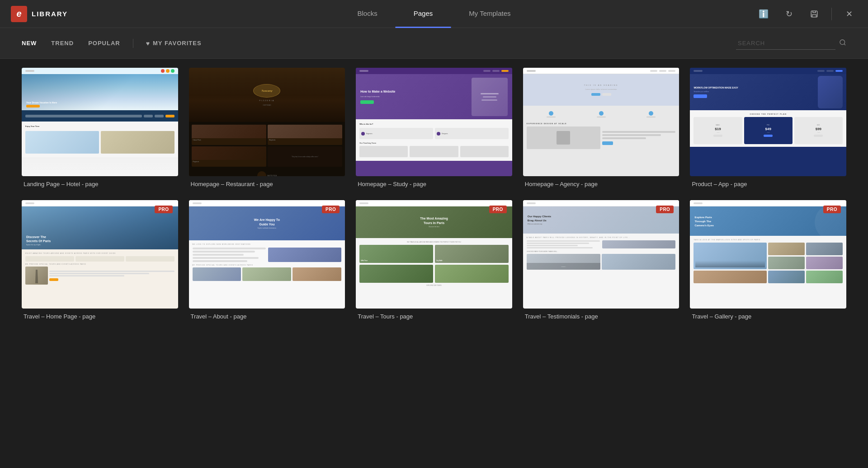 This screenshot has width=868, height=468. Describe the element at coordinates (768, 261) in the screenshot. I see `template-card-travel-gallery: PRO Explore Paris Through The Camera's E…` at that location.